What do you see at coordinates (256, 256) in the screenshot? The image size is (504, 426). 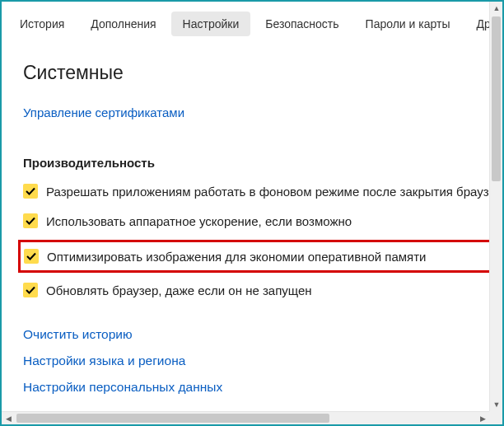 I see `checkbox-optimize-images: Оптимизировать изображения для экономии …` at bounding box center [256, 256].